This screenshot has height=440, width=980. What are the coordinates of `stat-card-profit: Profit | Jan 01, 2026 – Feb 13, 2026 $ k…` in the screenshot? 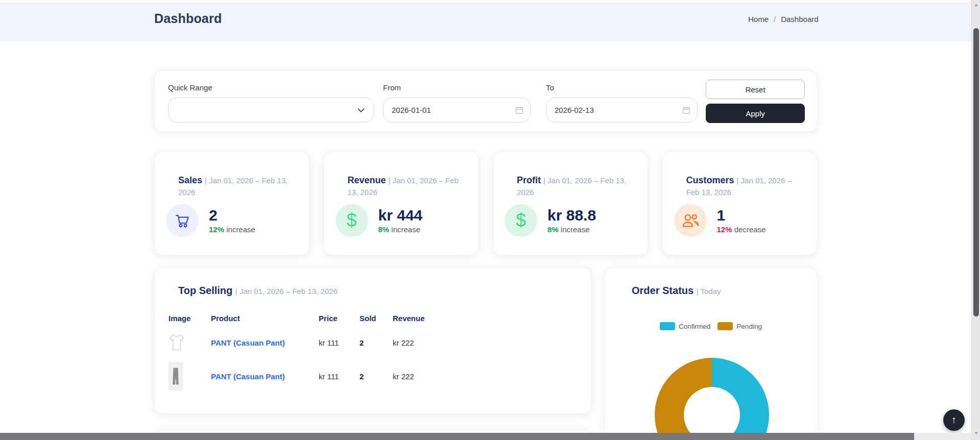 It's located at (570, 203).